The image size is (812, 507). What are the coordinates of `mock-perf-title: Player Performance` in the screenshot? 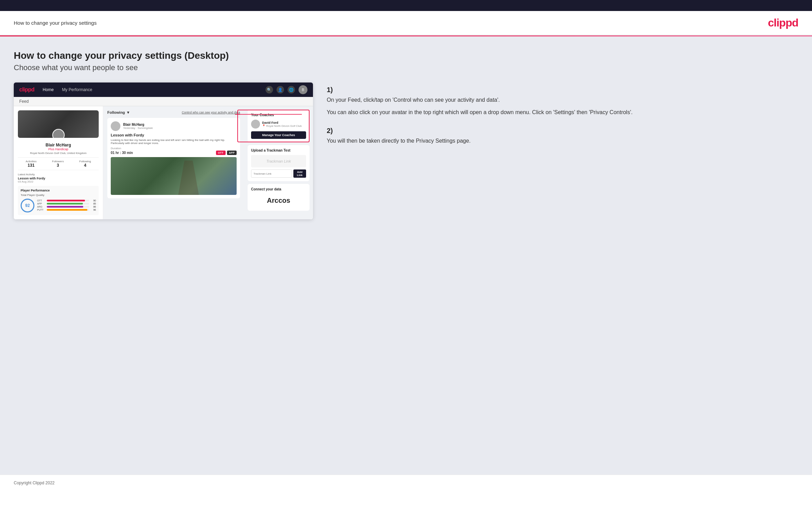 It's located at (58, 190).